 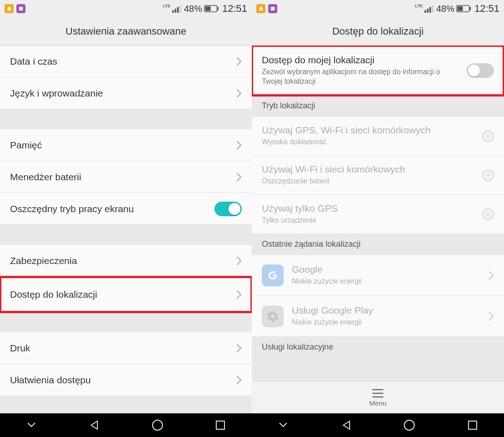 What do you see at coordinates (378, 403) in the screenshot?
I see `menu-label: Menu` at bounding box center [378, 403].